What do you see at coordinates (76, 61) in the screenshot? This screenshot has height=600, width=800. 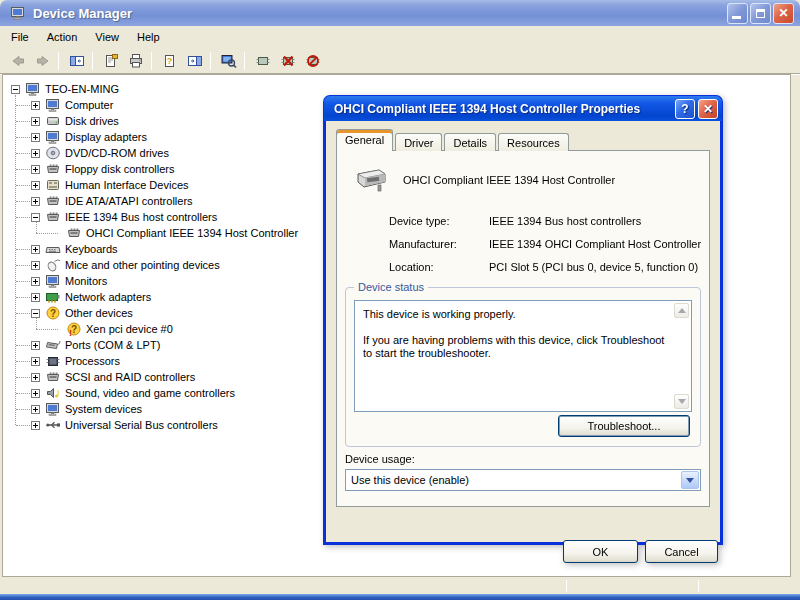 I see `toolbar-show-hide-console-tree-button` at bounding box center [76, 61].